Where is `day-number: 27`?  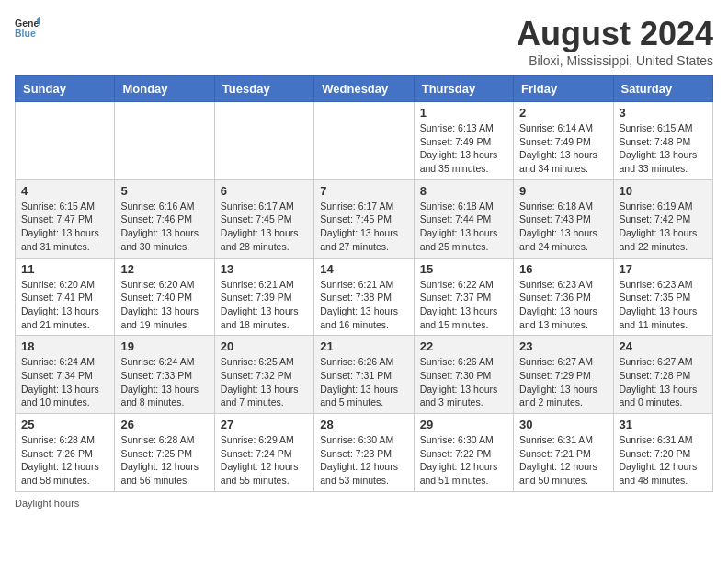
day-number: 27 is located at coordinates (265, 425).